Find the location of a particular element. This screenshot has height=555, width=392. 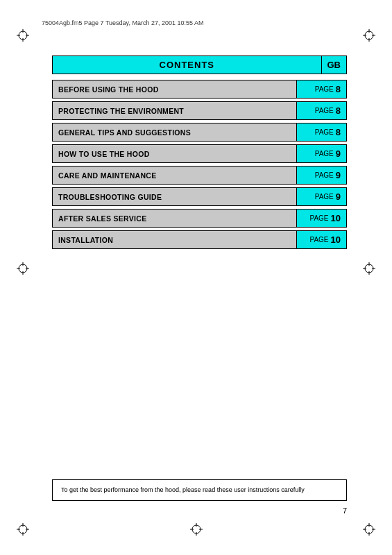

gb-box: GB is located at coordinates (334, 65).